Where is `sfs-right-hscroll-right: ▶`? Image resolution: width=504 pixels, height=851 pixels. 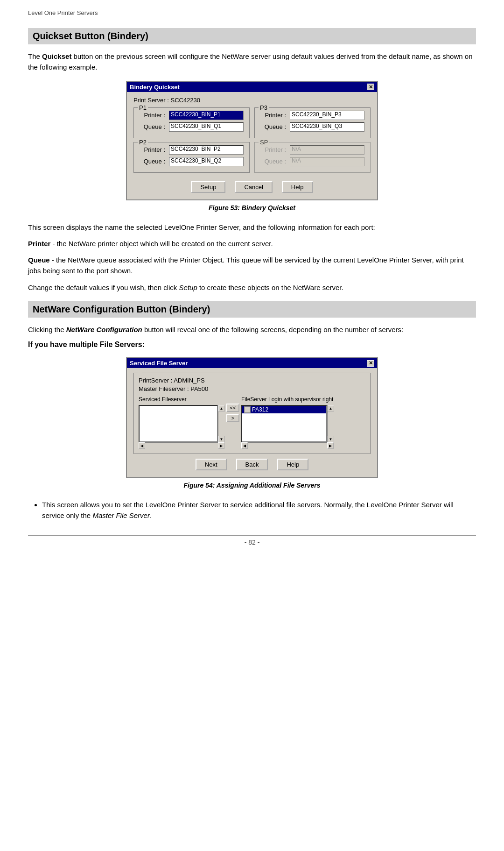 sfs-right-hscroll-right: ▶ is located at coordinates (330, 446).